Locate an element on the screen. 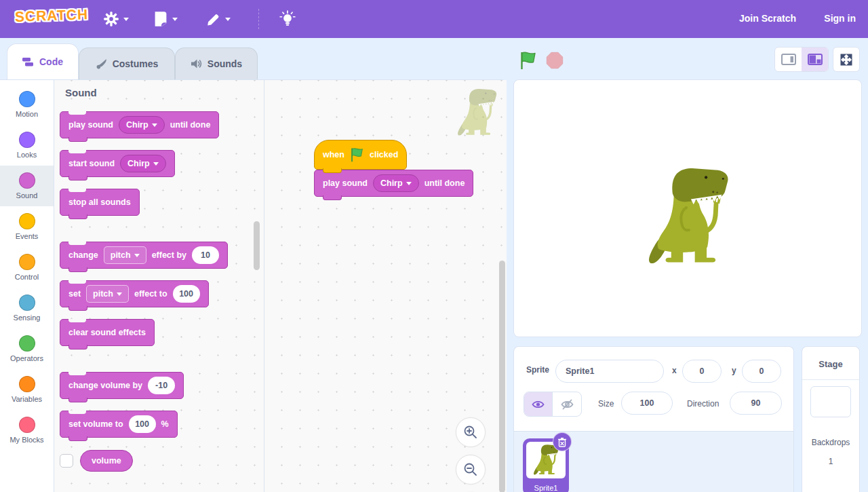  palette-header: Sound is located at coordinates (81, 92).